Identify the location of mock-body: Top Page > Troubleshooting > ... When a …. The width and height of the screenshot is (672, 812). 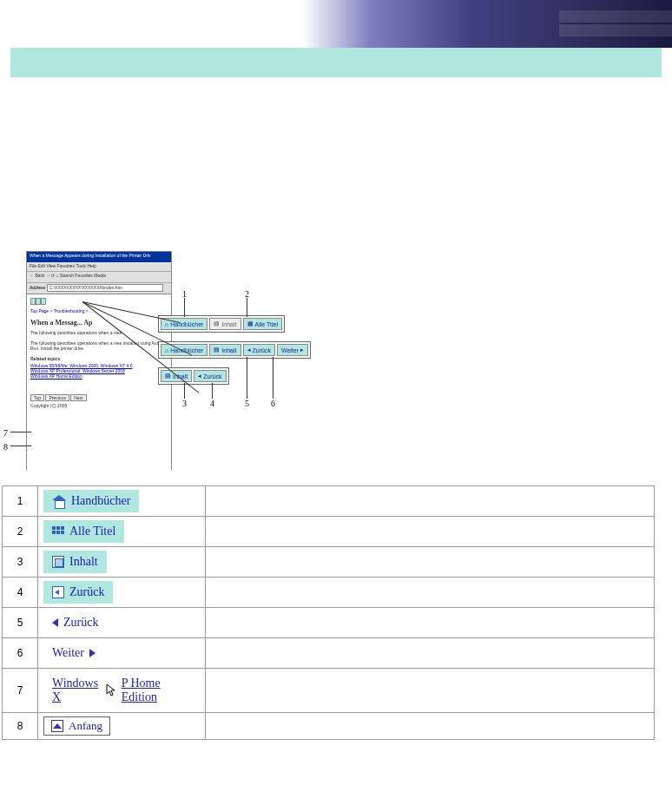
(99, 388).